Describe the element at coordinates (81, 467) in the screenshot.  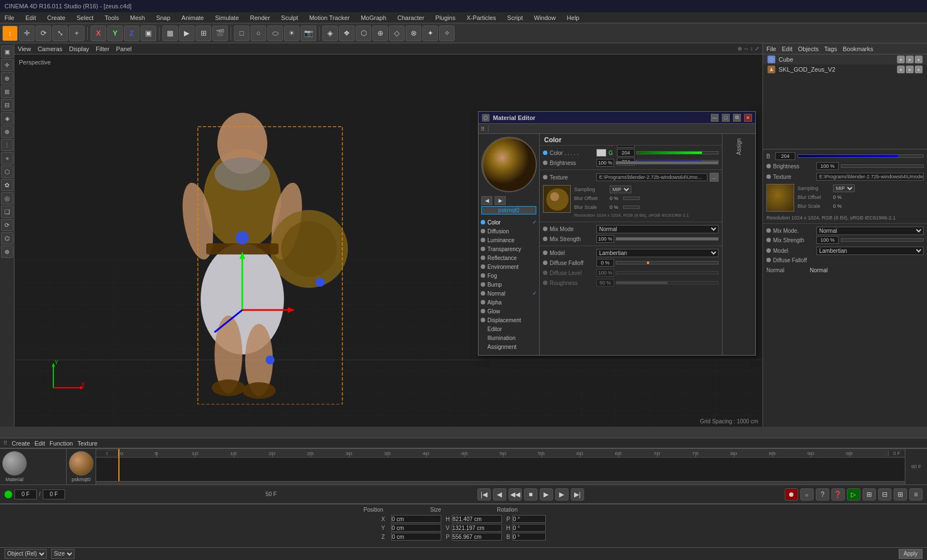
I see `mat-item-zeus: pskmqt0` at that location.